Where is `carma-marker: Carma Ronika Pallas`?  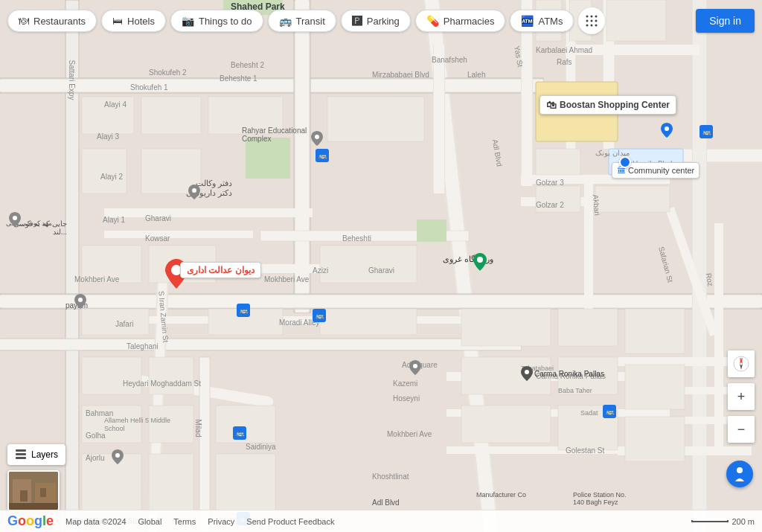 carma-marker: Carma Ronika Pallas is located at coordinates (563, 374).